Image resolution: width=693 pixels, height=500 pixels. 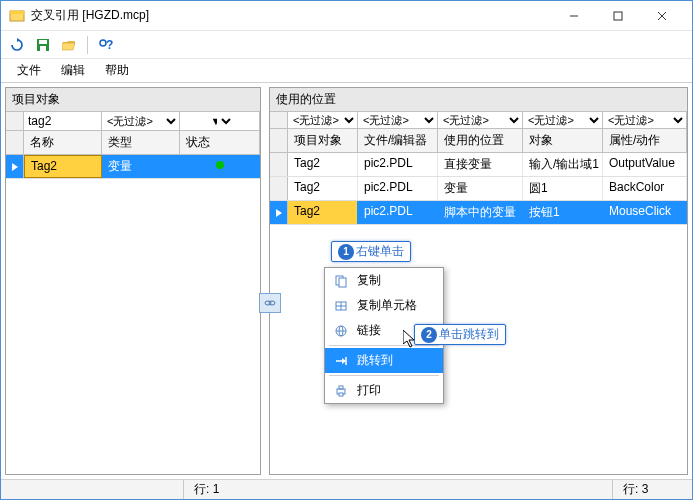 I want to click on status-left: 行: 1, so click(x=223, y=490).